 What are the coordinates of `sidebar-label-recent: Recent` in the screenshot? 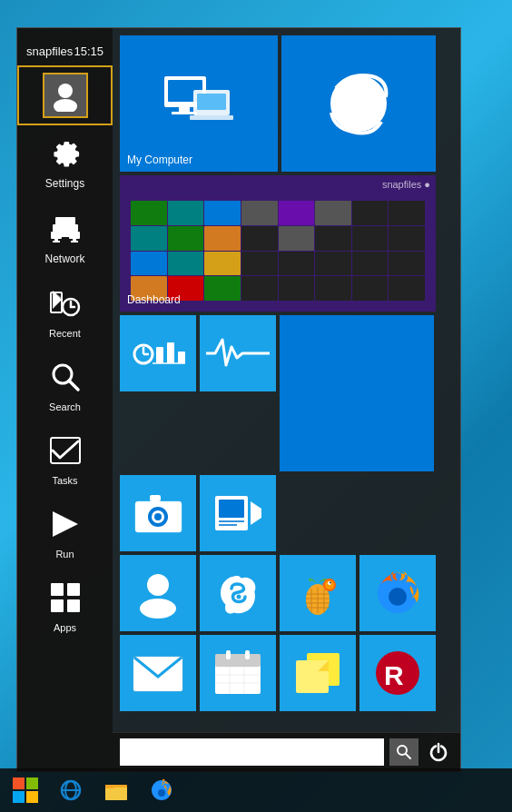 It's located at (65, 333).